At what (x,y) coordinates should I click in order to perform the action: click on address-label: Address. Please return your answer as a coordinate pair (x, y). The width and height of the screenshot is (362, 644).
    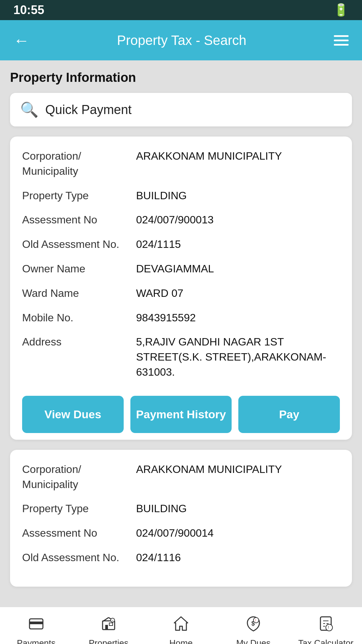
    Looking at the image, I should click on (79, 342).